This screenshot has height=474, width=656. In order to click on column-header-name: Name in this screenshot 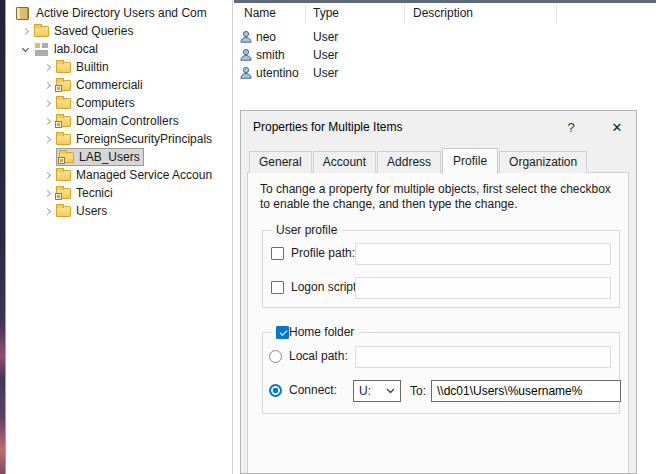, I will do `click(260, 13)`.